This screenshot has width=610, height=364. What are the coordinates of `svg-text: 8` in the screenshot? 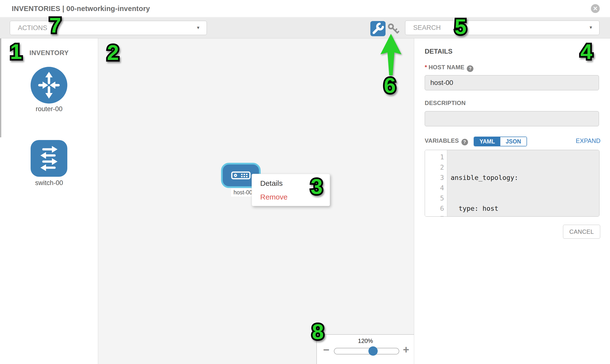 It's located at (318, 332).